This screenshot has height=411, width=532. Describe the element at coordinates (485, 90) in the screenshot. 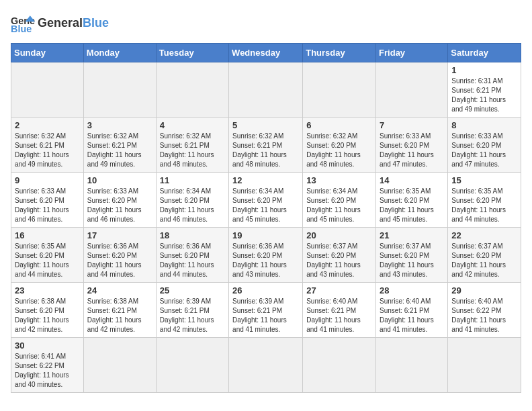

I see `calendar-day-1: 1Sunrise: 6:31 AM Sunset: 6:21 PM Daylig…` at that location.